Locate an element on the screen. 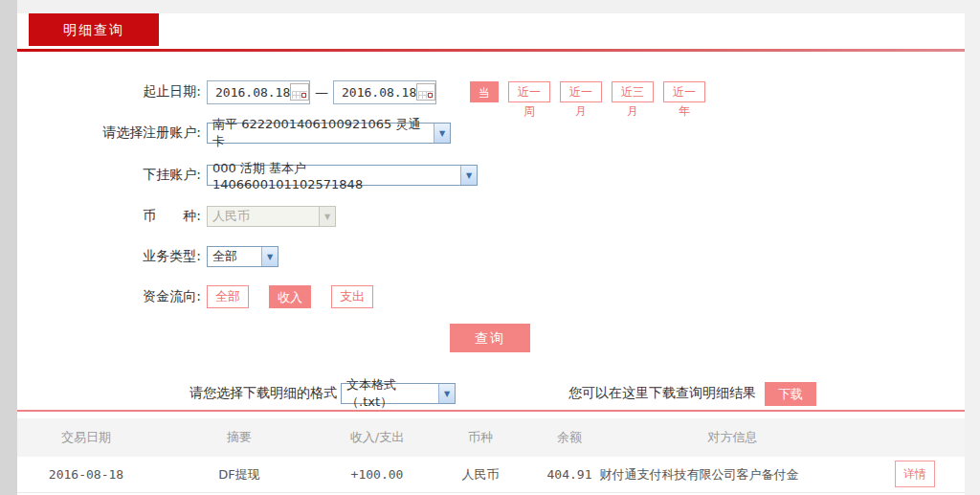 Image resolution: width=980 pixels, height=495 pixels. date-range-label: 起止日期: is located at coordinates (109, 92).